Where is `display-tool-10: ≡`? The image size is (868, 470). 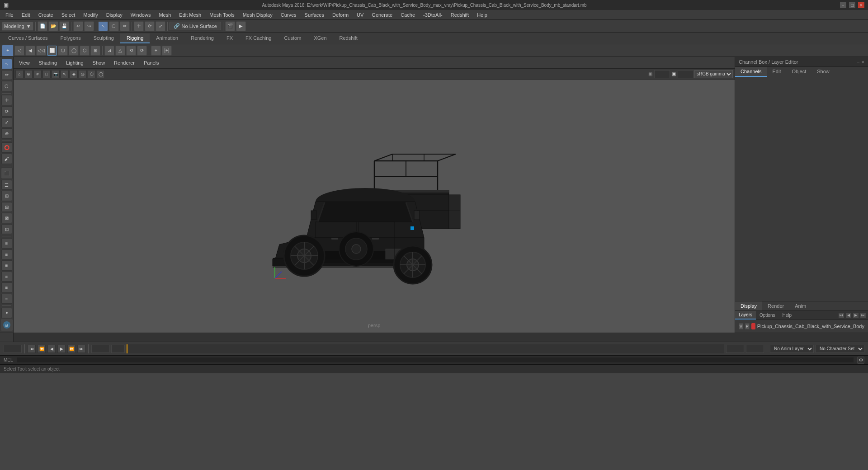 display-tool-10: ≡ is located at coordinates (7, 277).